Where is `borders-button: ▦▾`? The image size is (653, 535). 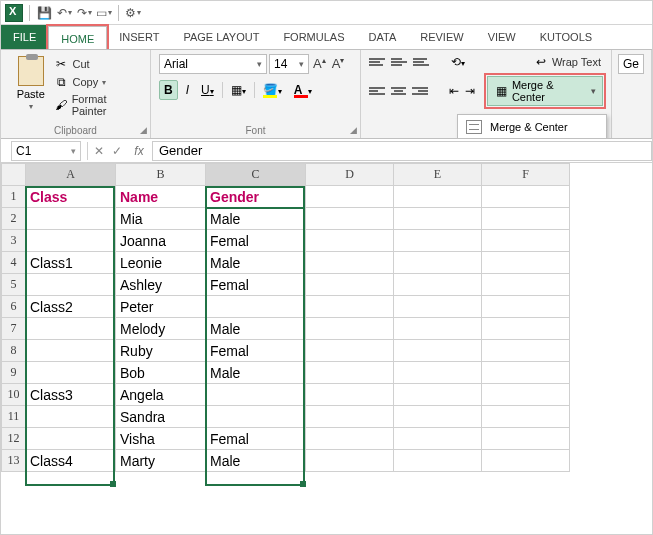 borders-button: ▦▾ is located at coordinates (238, 90).